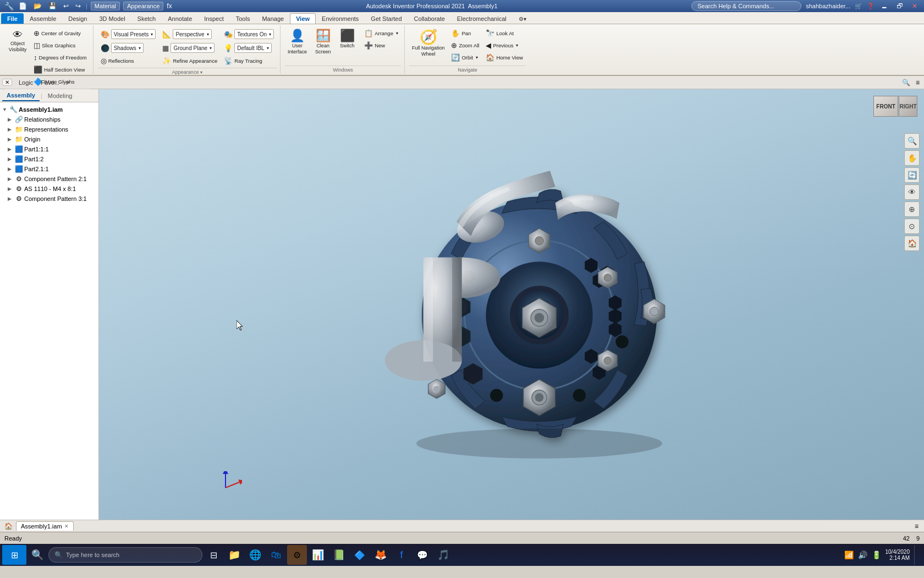 The image size is (924, 578). What do you see at coordinates (504, 33) in the screenshot?
I see `look-at-btn: 🔭 Look At` at bounding box center [504, 33].